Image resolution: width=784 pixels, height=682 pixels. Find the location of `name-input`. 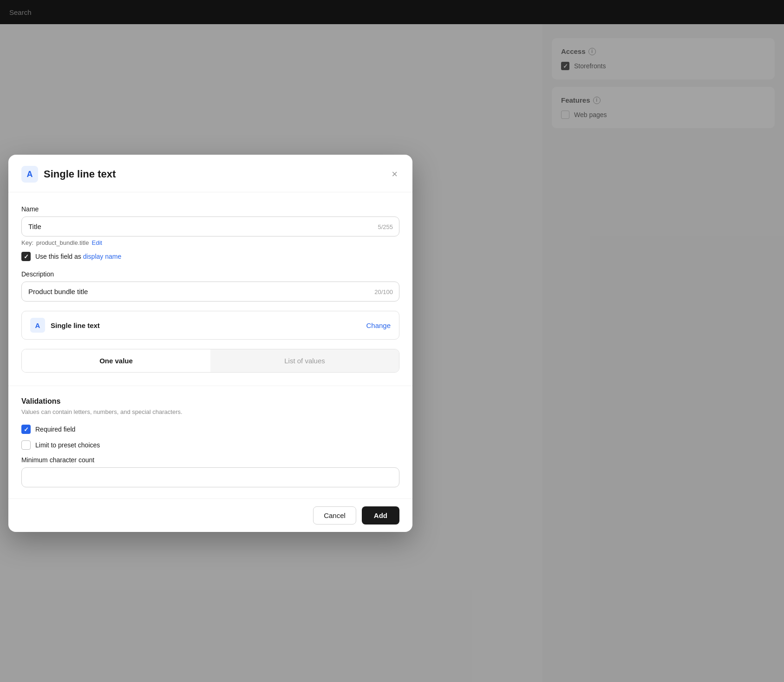

name-input is located at coordinates (210, 227).